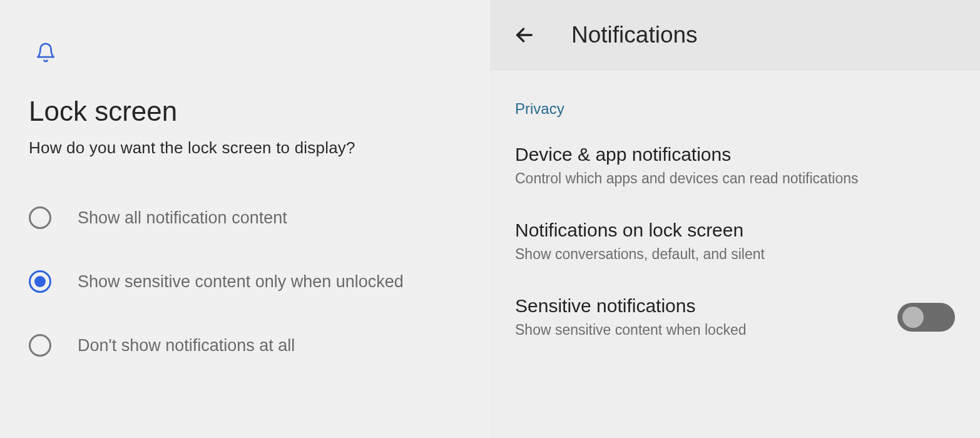 This screenshot has width=980, height=438. Describe the element at coordinates (735, 254) in the screenshot. I see `setting-desc: Show conversations, default, and silent` at that location.